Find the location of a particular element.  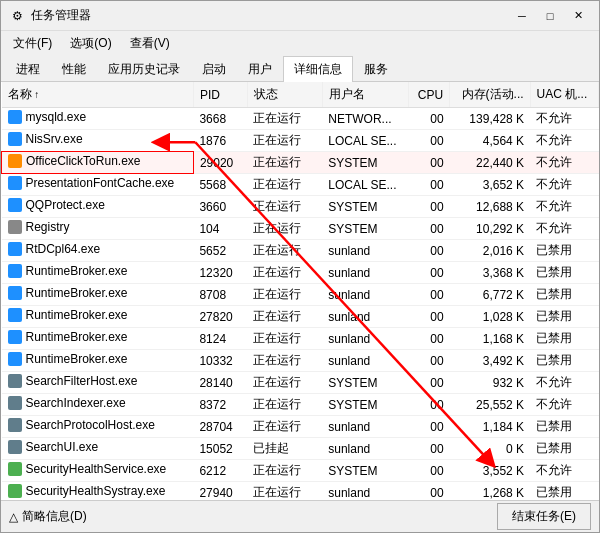

cell-pid: 8124 is located at coordinates (220, 339).